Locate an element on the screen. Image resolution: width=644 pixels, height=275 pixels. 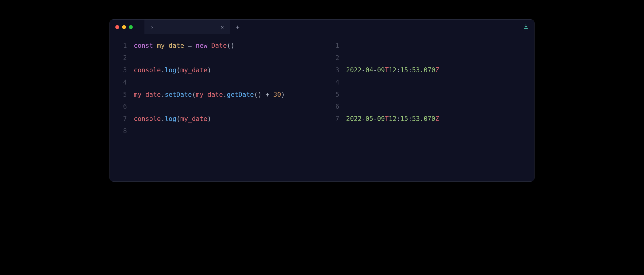
code-line: 7console.log(my_date) is located at coordinates (216, 119).